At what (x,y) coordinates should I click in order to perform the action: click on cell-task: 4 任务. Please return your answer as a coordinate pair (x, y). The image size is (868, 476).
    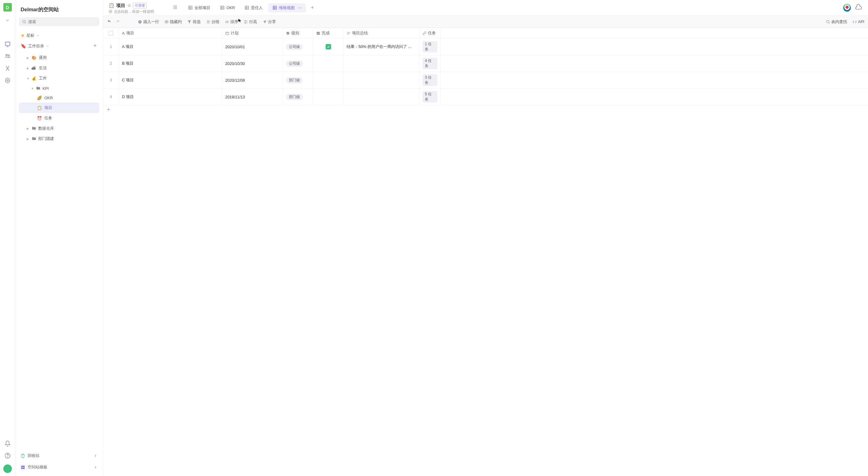
    Looking at the image, I should click on (430, 63).